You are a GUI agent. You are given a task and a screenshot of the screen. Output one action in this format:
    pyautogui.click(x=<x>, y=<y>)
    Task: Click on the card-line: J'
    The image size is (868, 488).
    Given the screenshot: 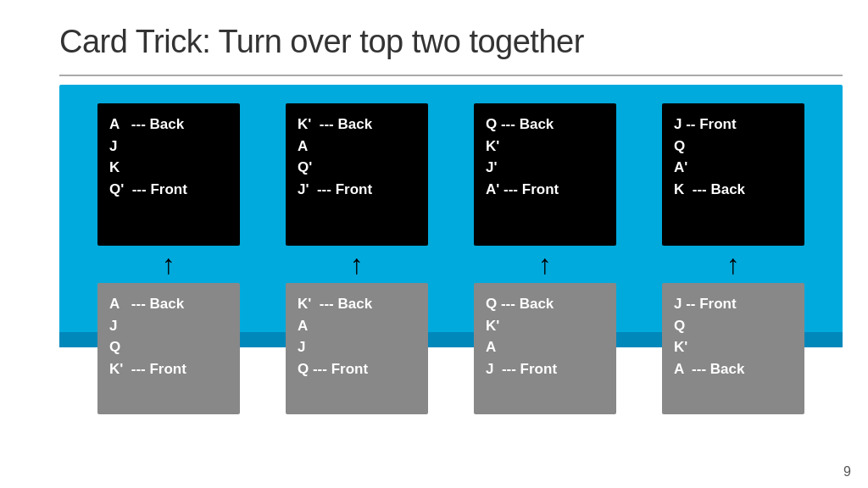 What is the action you would take?
    pyautogui.click(x=545, y=168)
    